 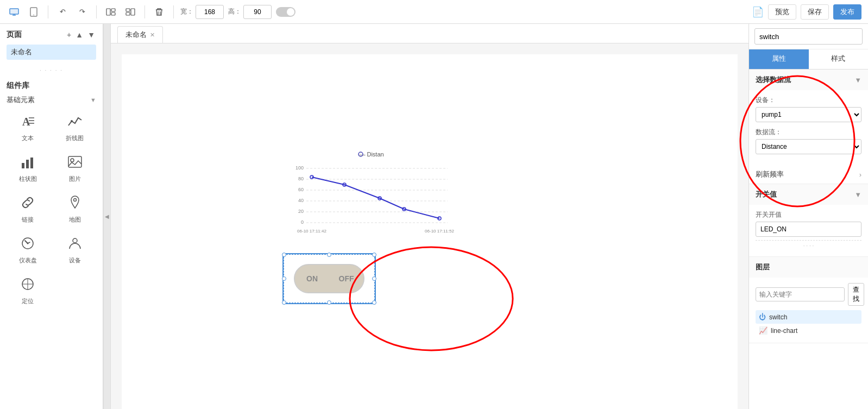 I want to click on save-button: 保存, so click(x=815, y=12).